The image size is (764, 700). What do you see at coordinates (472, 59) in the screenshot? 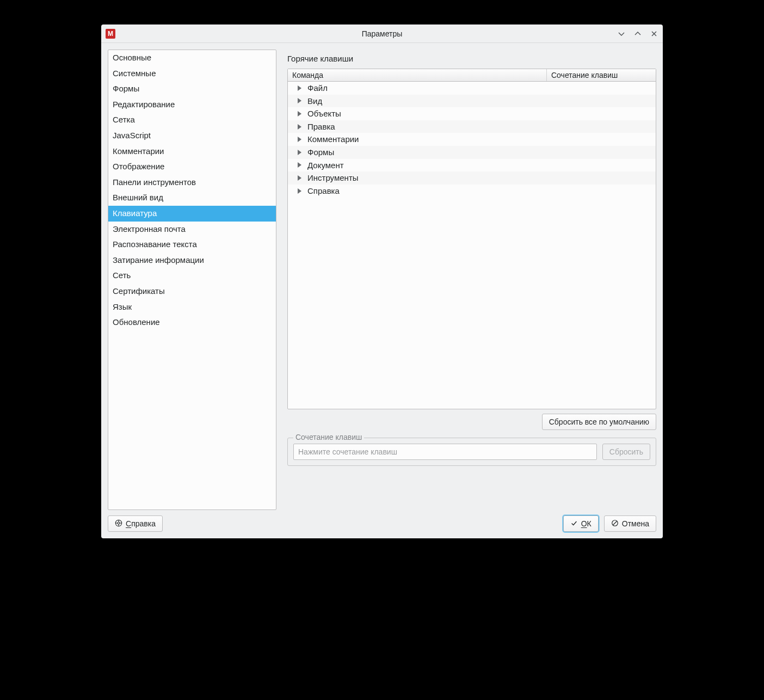
I see `section-title: Горячие клавиши` at bounding box center [472, 59].